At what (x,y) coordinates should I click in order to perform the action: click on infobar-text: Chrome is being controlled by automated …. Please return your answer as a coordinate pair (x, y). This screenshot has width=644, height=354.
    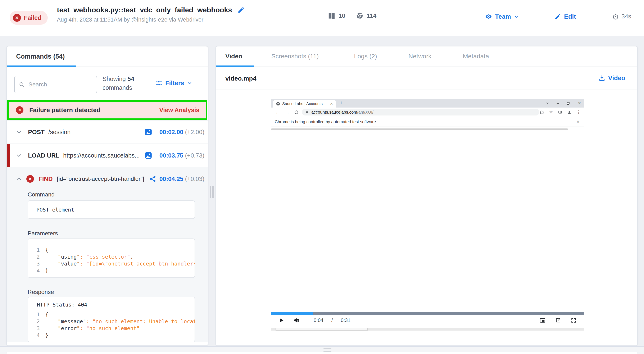
    Looking at the image, I should click on (326, 122).